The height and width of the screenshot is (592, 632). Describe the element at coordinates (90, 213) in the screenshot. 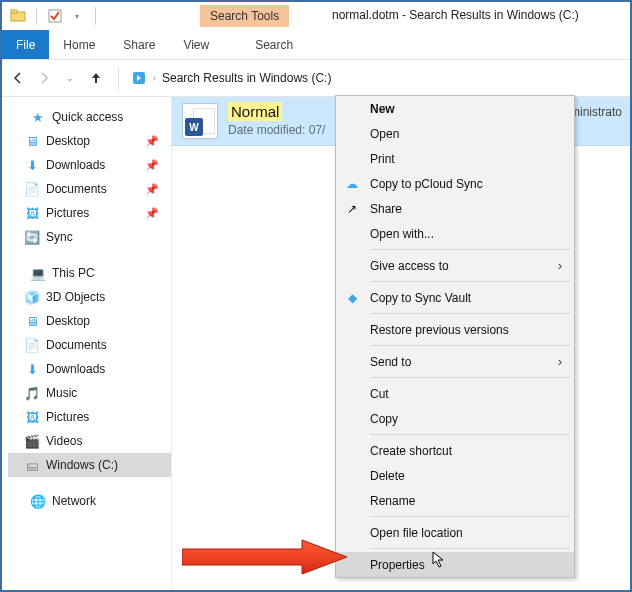

I see `tree-pictures: 🖼Pictures📌` at that location.